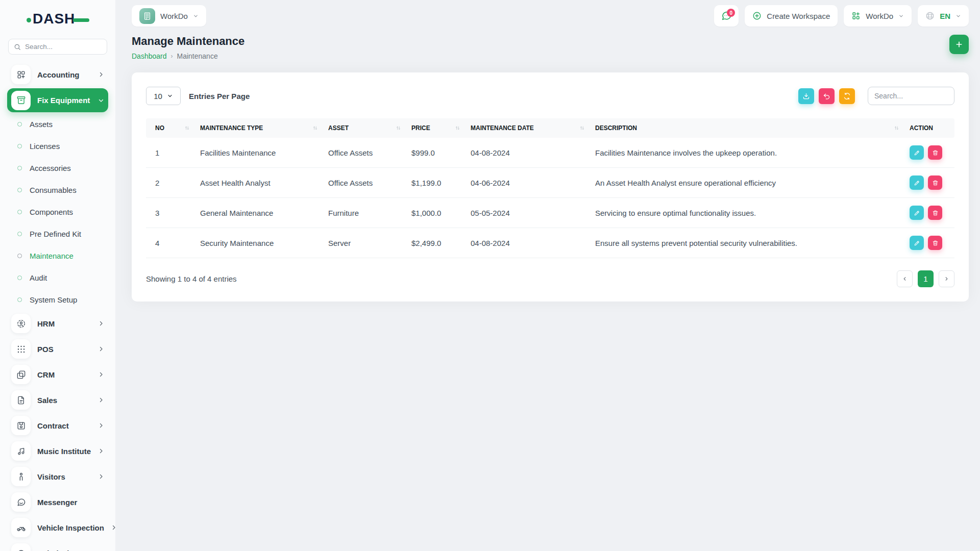  What do you see at coordinates (747, 153) in the screenshot?
I see `cell-description: Facilities Maintenance involves the upke…` at bounding box center [747, 153].